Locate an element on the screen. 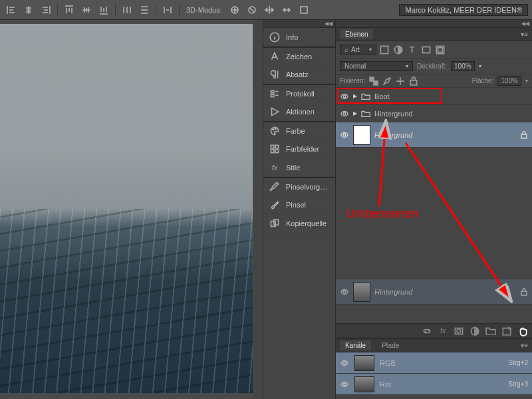 This screenshot has height=399, width=532. align-center-icon is located at coordinates (29, 10).